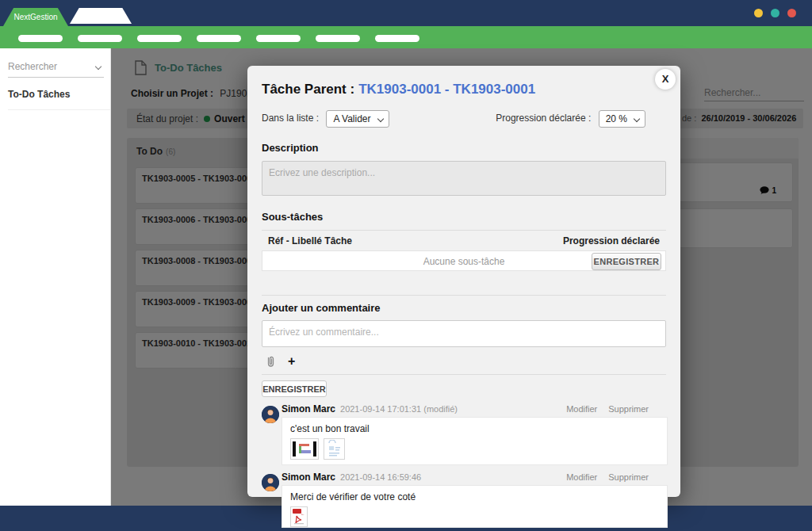 This screenshot has width=812, height=531. Describe the element at coordinates (791, 13) in the screenshot. I see `window-close-button` at that location.